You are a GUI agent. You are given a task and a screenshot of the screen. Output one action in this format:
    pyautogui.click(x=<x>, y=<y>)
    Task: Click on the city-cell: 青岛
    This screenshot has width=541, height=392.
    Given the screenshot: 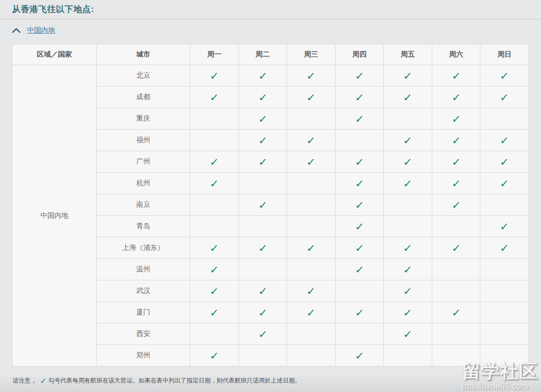 What is the action you would take?
    pyautogui.click(x=143, y=226)
    